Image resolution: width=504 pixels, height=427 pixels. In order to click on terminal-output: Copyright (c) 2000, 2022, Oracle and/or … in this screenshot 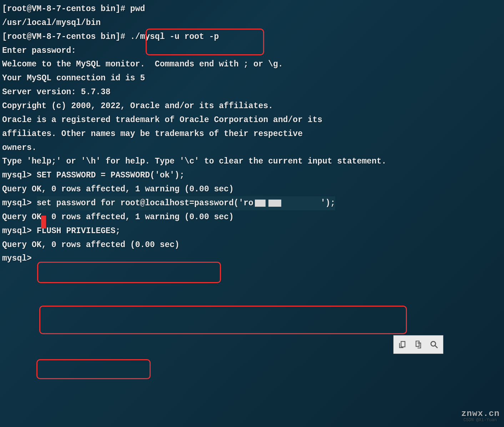, I will do `click(252, 106)`.